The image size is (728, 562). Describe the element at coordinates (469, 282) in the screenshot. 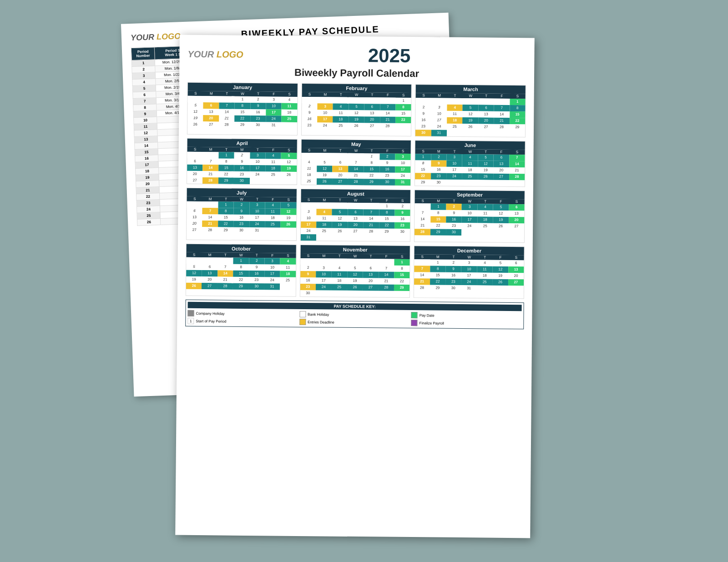

I see `day-cell: 24` at that location.